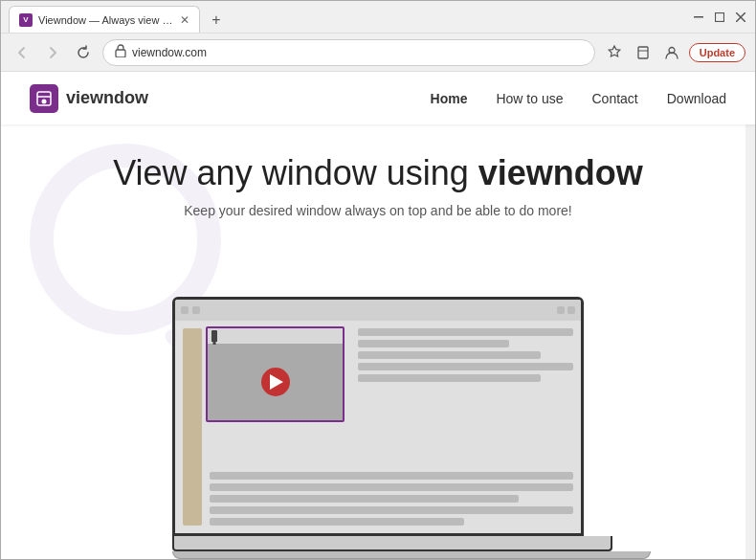 Image resolution: width=756 pixels, height=560 pixels. Describe the element at coordinates (26, 20) in the screenshot. I see `tab-favicon: V` at that location.